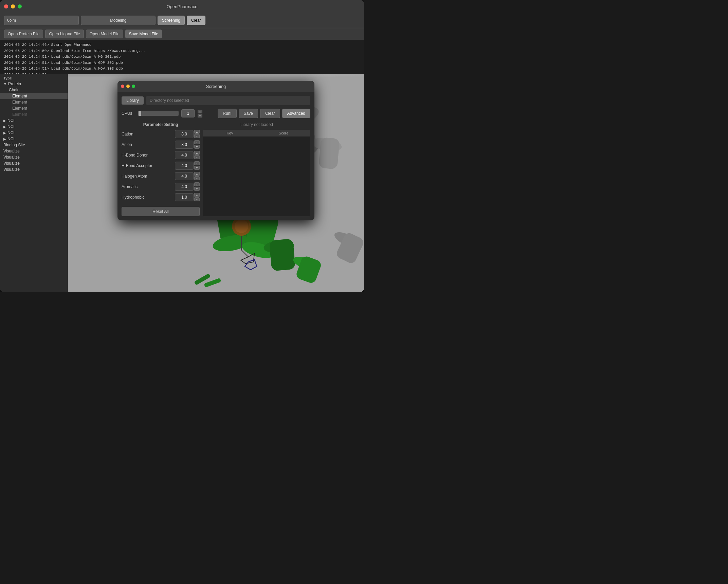  What do you see at coordinates (34, 139) in the screenshot?
I see `sidebar-item-nci-4: ▶ NCI` at bounding box center [34, 139].